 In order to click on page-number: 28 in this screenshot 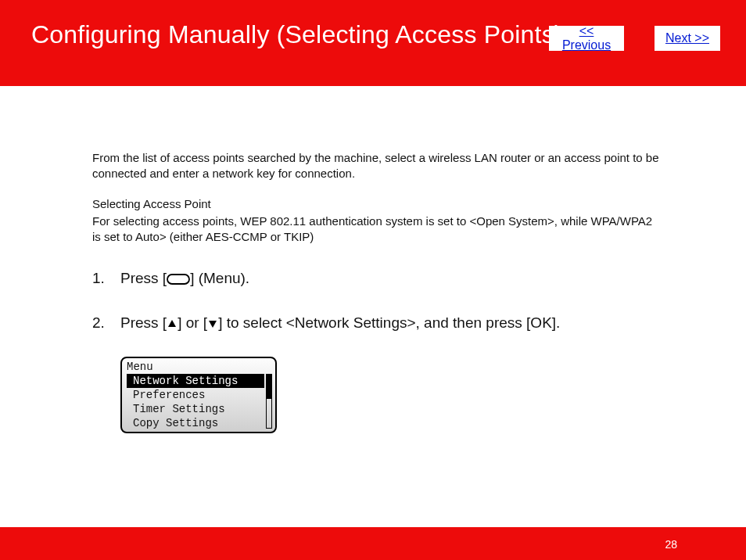, I will do `click(671, 544)`.